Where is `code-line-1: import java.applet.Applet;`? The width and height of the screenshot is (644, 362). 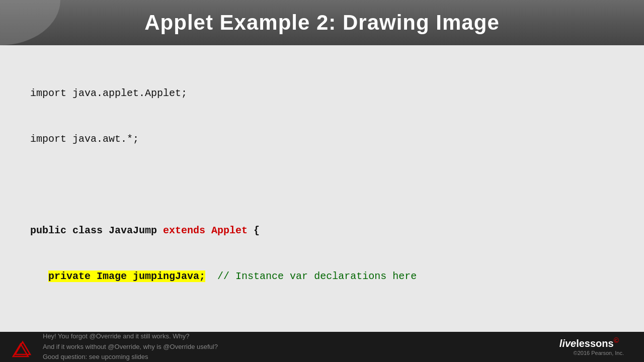 code-line-1: import java.applet.Applet; is located at coordinates (322, 94).